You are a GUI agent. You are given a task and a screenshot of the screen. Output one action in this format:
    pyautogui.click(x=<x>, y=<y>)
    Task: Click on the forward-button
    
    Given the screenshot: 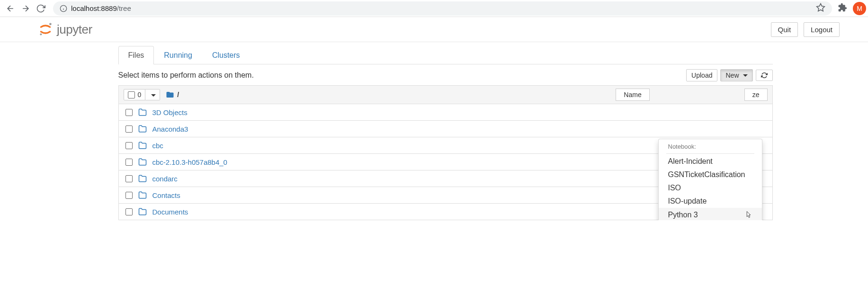 What is the action you would take?
    pyautogui.click(x=26, y=9)
    